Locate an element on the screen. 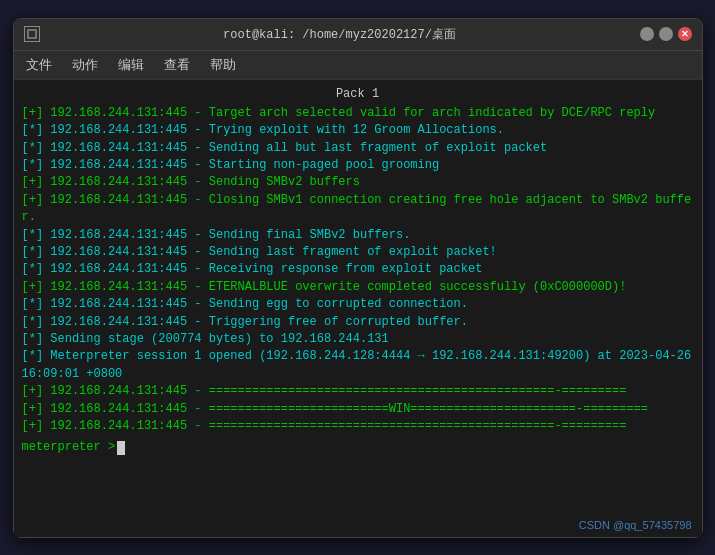  terminal-line: [*] 192.168.244.131:445 - Sending egg to… is located at coordinates (358, 304).